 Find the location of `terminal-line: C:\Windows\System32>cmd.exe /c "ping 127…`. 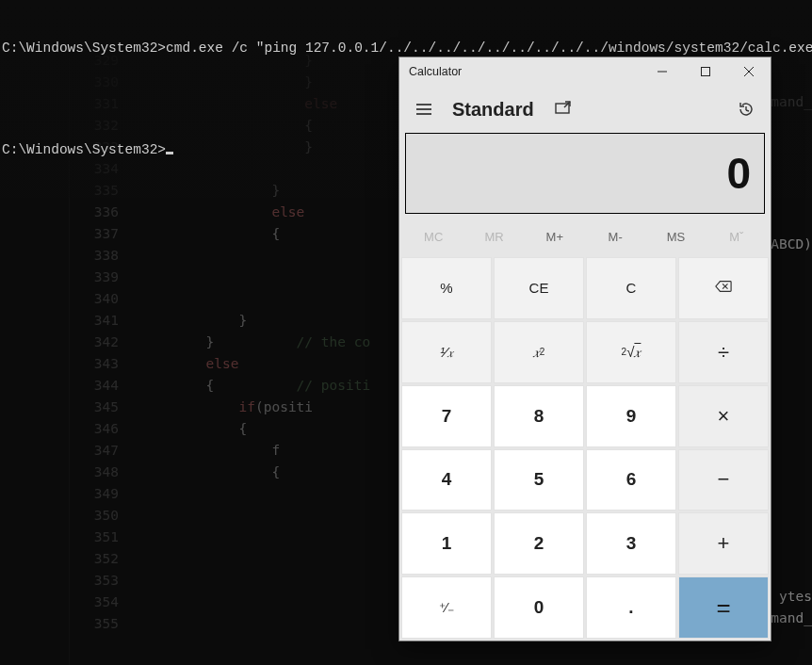

terminal-line: C:\Windows\System32>cmd.exe /c "ping 127… is located at coordinates (406, 48).